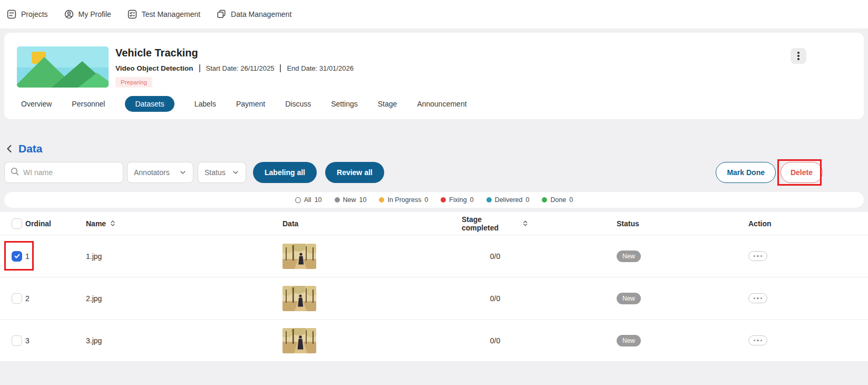 The width and height of the screenshot is (868, 385). Describe the element at coordinates (87, 14) in the screenshot. I see `nav-item-my-profile: My Profile` at that location.